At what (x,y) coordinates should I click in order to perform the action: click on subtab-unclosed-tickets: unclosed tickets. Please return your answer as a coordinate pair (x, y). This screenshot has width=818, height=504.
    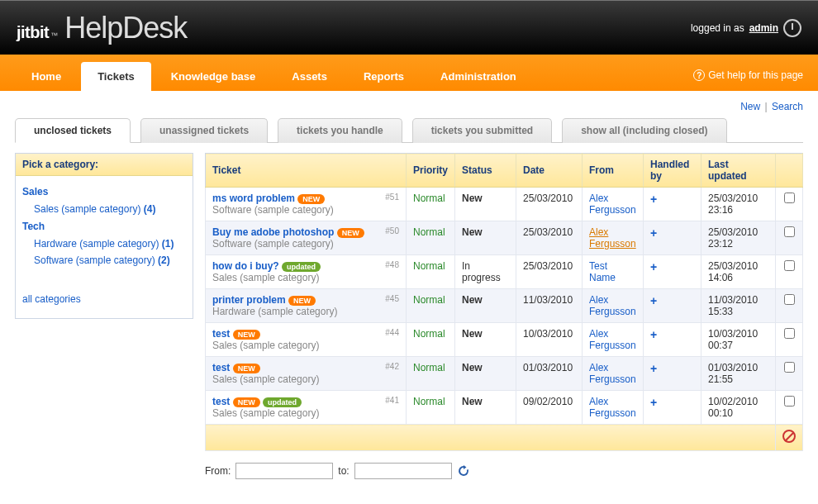
    Looking at the image, I should click on (73, 131).